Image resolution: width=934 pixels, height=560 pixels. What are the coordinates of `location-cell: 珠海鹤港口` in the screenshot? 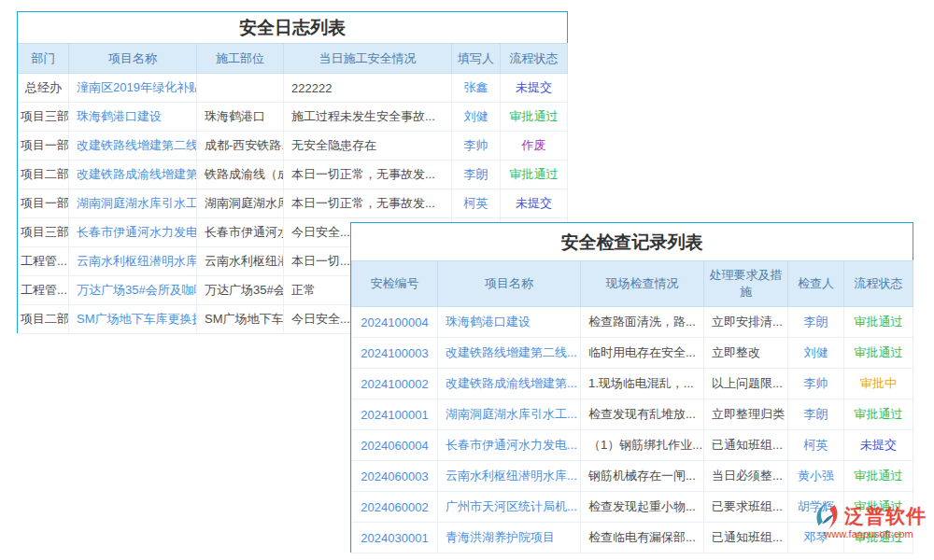 It's located at (241, 118).